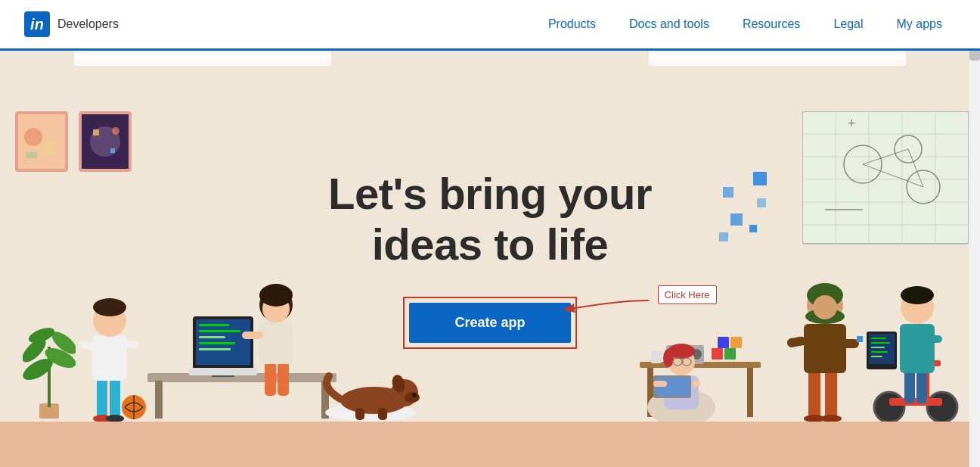 This screenshot has width=980, height=467. I want to click on ceiling-light-right, so click(777, 58).